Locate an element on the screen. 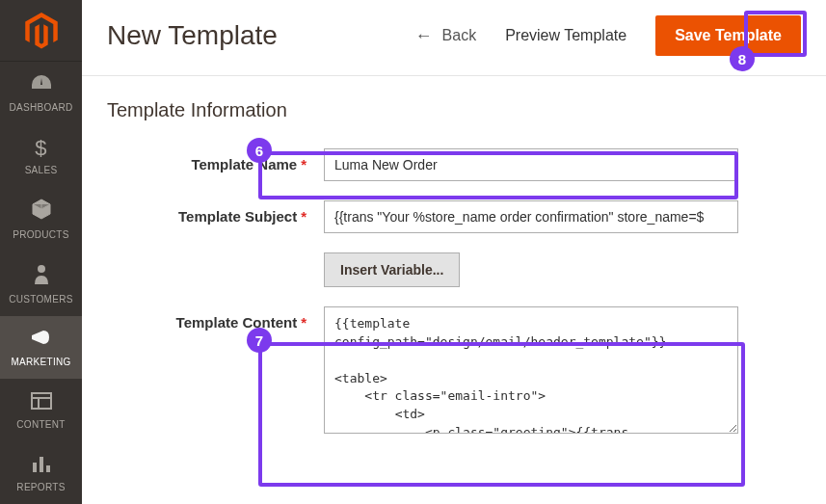 The height and width of the screenshot is (504, 826). sidebar-label: CONTENT is located at coordinates (40, 424).